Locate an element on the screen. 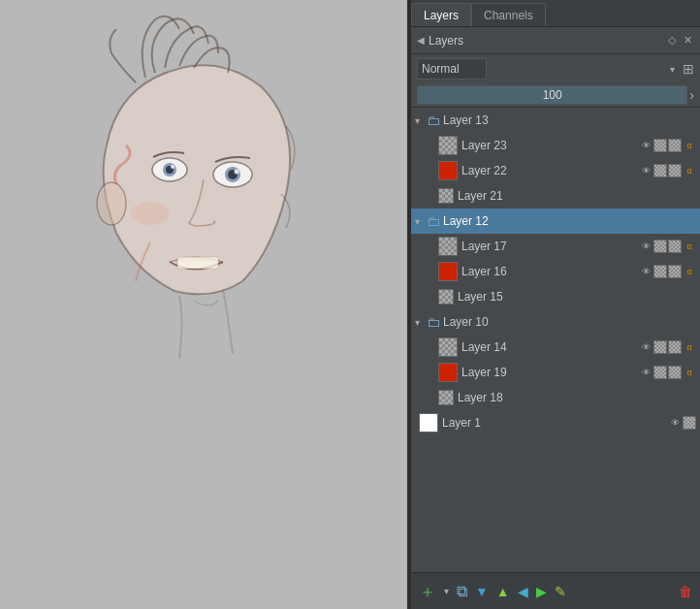 The width and height of the screenshot is (700, 609). layer-name-layer23: Layer 23 is located at coordinates (551, 145).